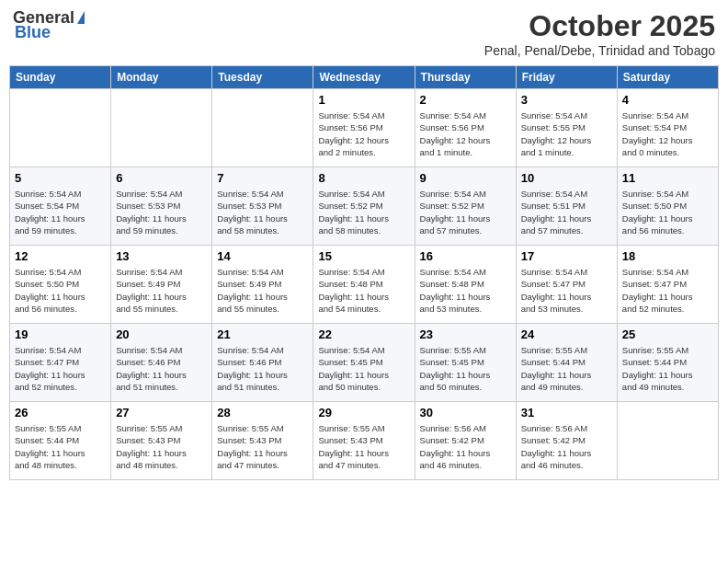 The height and width of the screenshot is (563, 728). Describe the element at coordinates (667, 335) in the screenshot. I see `day-number: 25` at that location.